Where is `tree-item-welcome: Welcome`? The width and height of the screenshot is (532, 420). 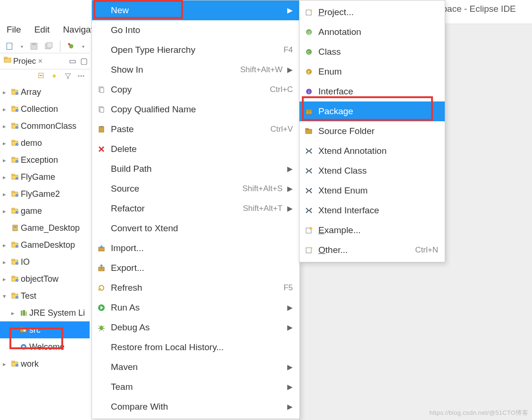
tree-item-welcome: Welcome is located at coordinates (45, 347).